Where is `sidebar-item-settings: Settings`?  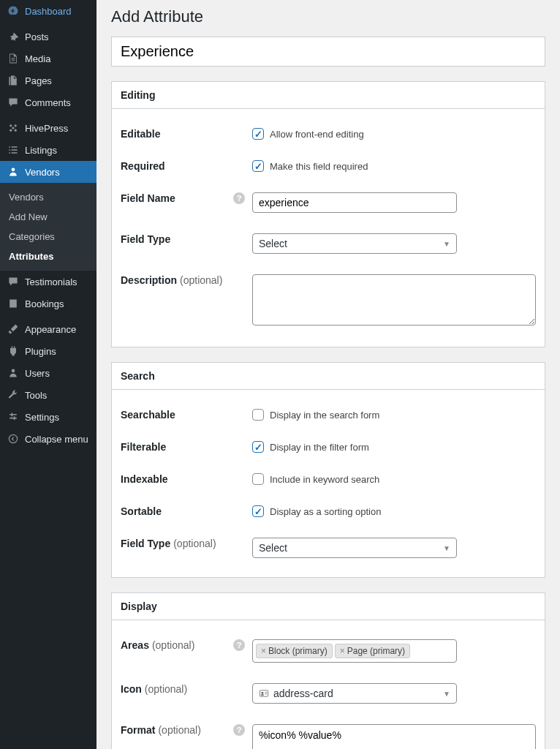 sidebar-item-settings: Settings is located at coordinates (48, 417).